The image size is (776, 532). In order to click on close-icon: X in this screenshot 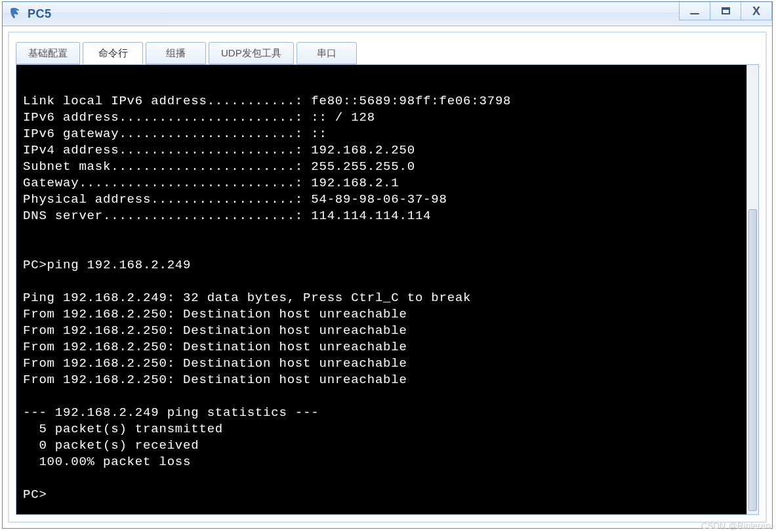, I will do `click(756, 11)`.